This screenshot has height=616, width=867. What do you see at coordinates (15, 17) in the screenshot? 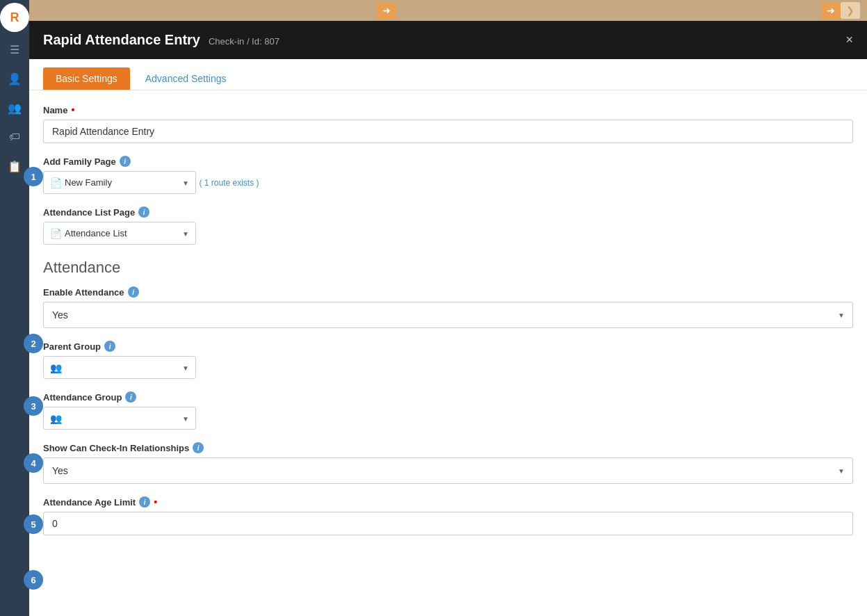
I see `sidebar-logo: R` at bounding box center [15, 17].